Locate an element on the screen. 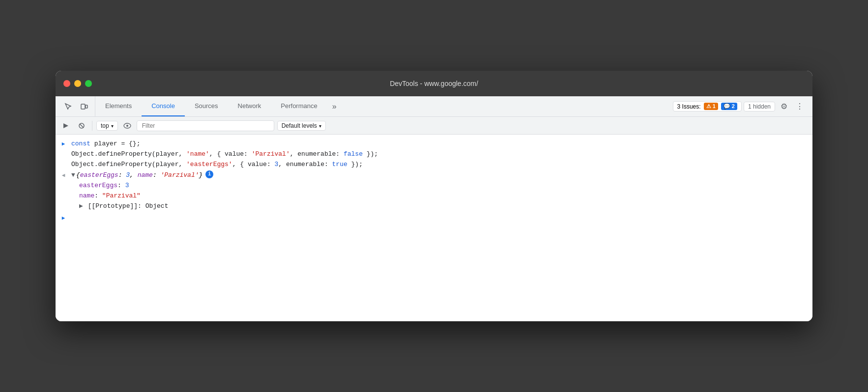 This screenshot has width=868, height=392. context-selector: top is located at coordinates (107, 126).